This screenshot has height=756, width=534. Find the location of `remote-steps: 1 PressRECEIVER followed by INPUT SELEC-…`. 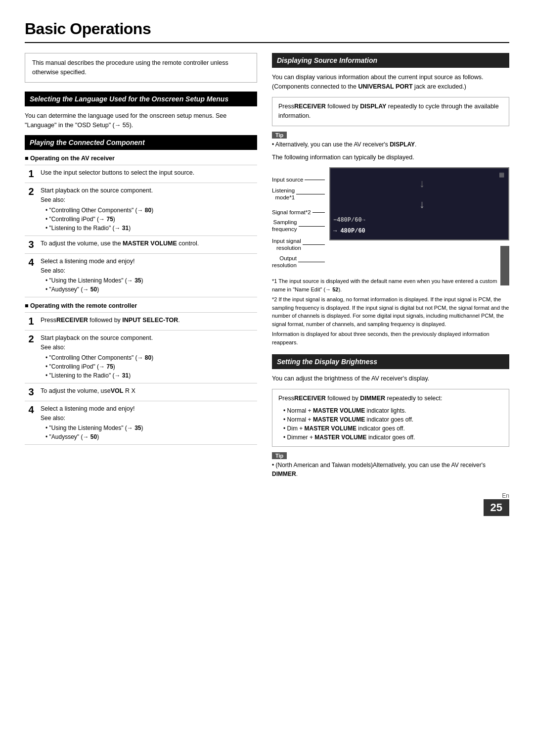

remote-steps: 1 PressRECEIVER followed by INPUT SELEC-… is located at coordinates (141, 378).